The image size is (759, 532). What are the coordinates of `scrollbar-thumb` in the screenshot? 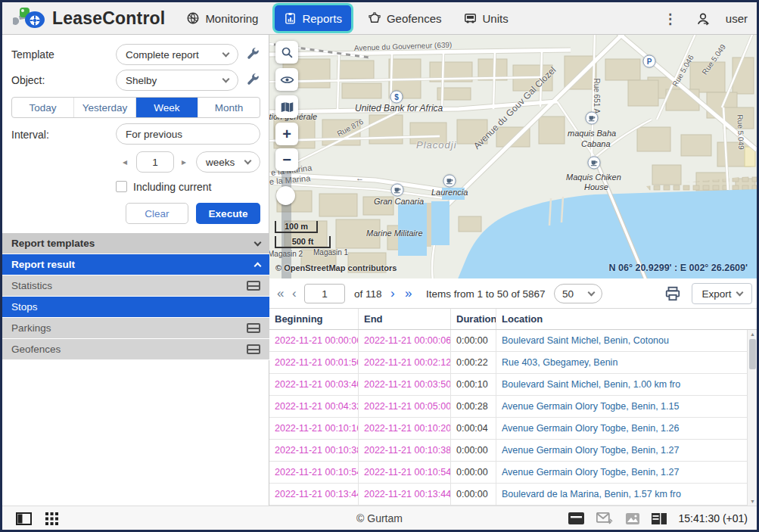 It's located at (752, 354).